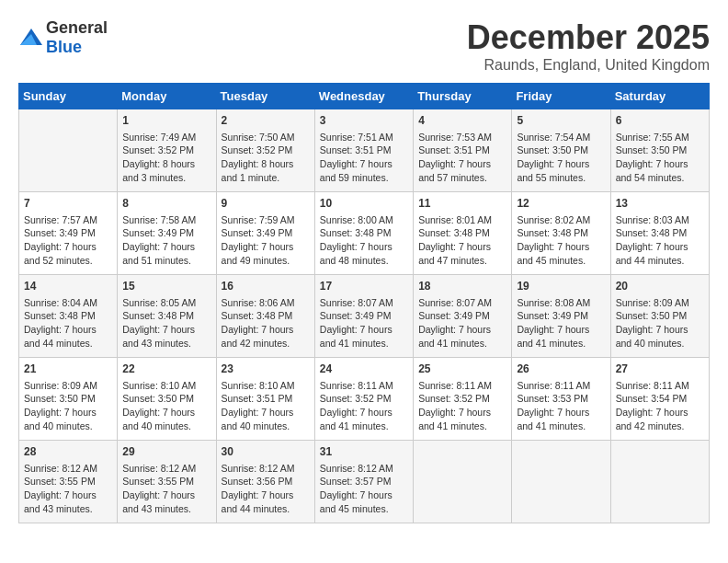 This screenshot has width=728, height=563. I want to click on calendar-cell: 9Sunrise: 7:59 AM Sunset: 3:49 PM Daylig…, so click(265, 234).